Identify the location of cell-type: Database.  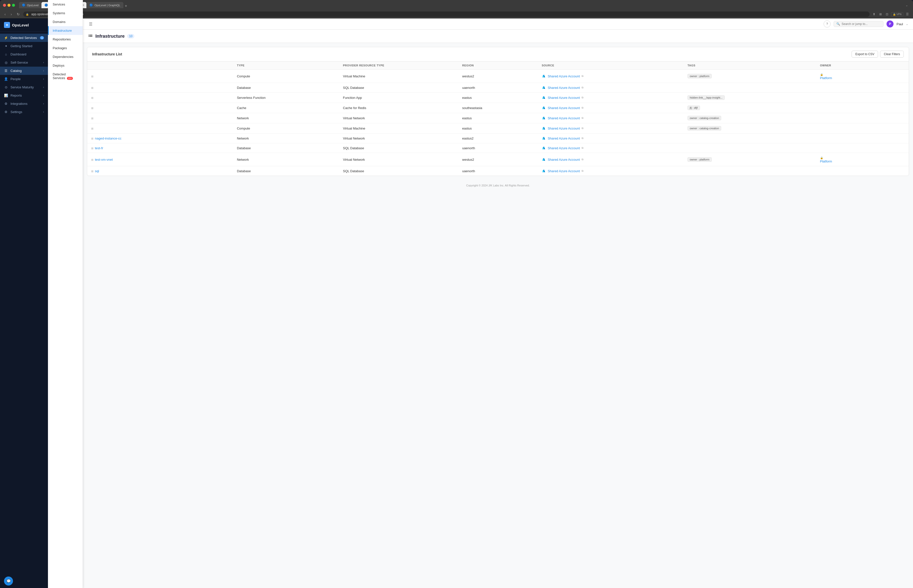
(286, 148).